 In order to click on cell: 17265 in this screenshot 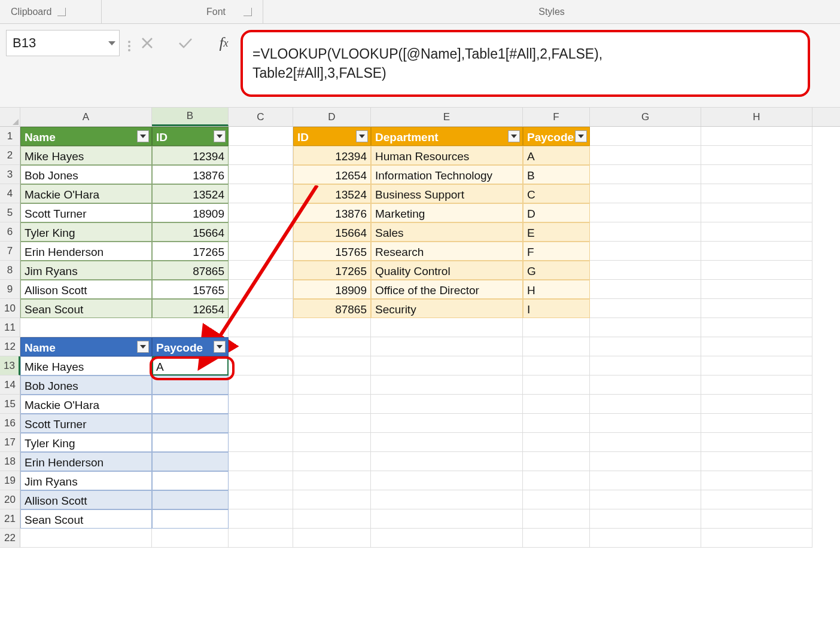, I will do `click(332, 270)`.